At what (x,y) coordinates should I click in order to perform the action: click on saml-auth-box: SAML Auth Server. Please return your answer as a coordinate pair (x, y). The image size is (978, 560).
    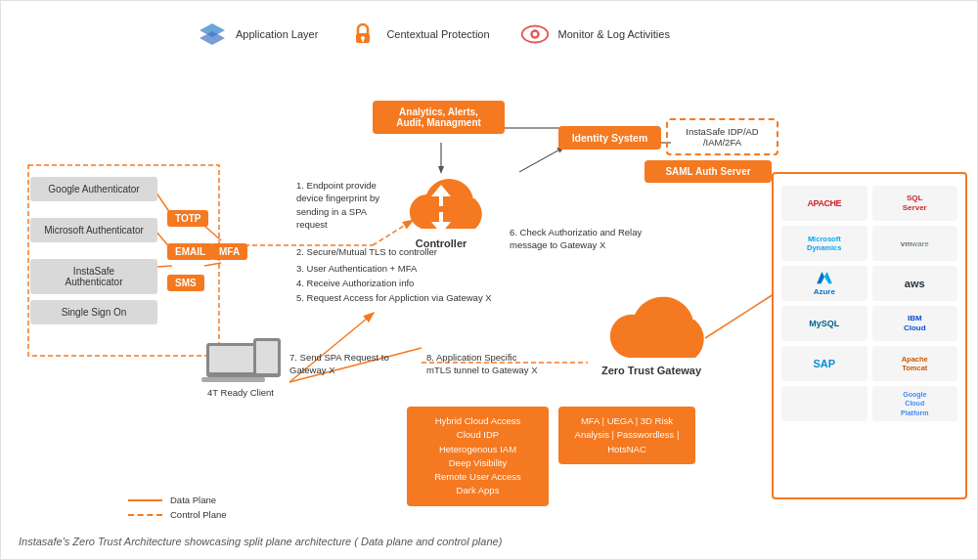
    Looking at the image, I should click on (708, 172).